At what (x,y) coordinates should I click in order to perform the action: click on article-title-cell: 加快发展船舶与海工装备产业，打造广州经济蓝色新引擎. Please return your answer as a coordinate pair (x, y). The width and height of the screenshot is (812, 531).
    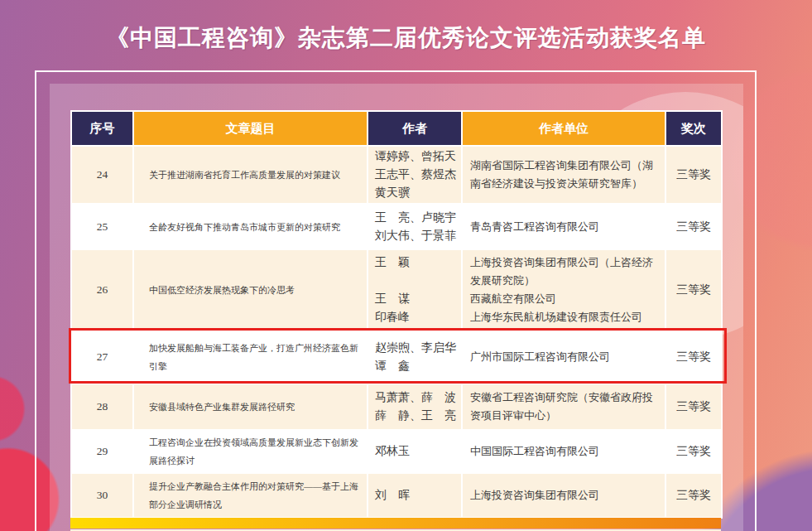
    Looking at the image, I should click on (250, 357).